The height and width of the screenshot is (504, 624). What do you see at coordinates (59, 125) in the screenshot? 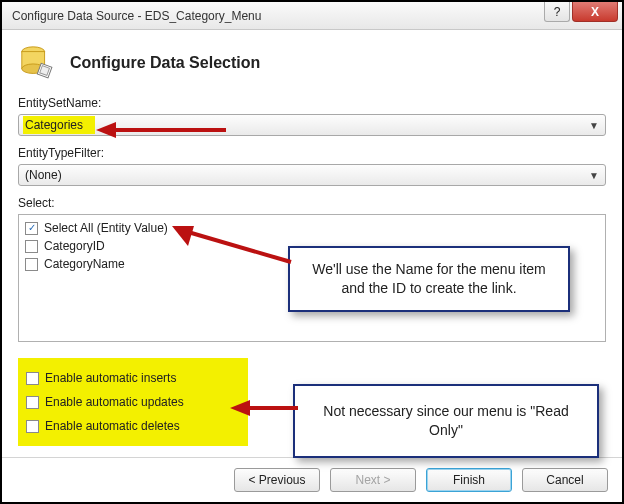
I see `entityset-value: Categories` at bounding box center [59, 125].